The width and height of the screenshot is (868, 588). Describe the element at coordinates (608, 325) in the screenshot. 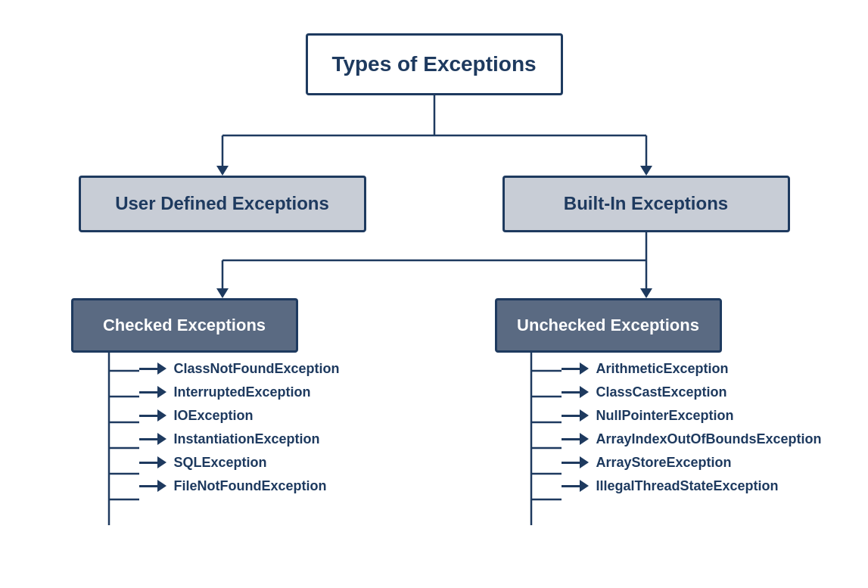

I see `unchecked-label: Unchecked Exceptions` at that location.